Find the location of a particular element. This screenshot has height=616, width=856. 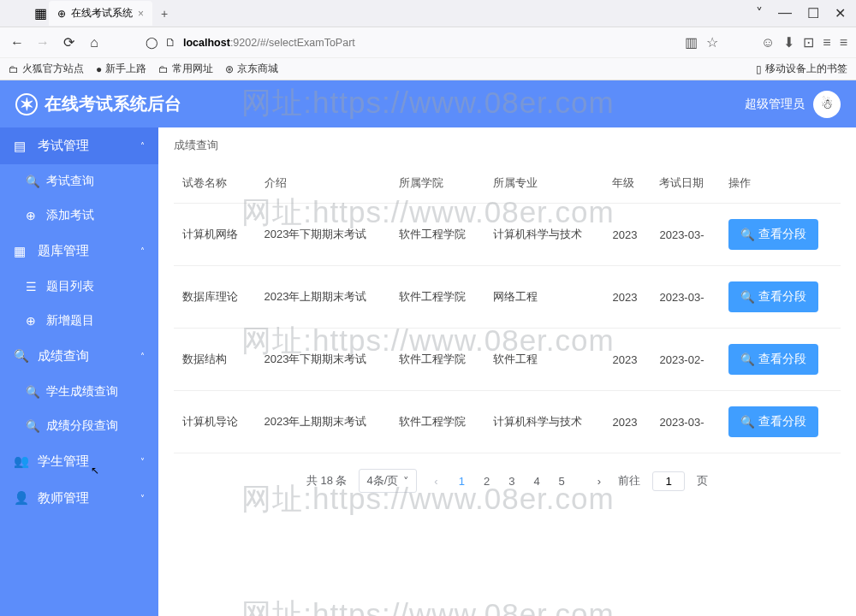

prev-page: ‹ is located at coordinates (436, 481).